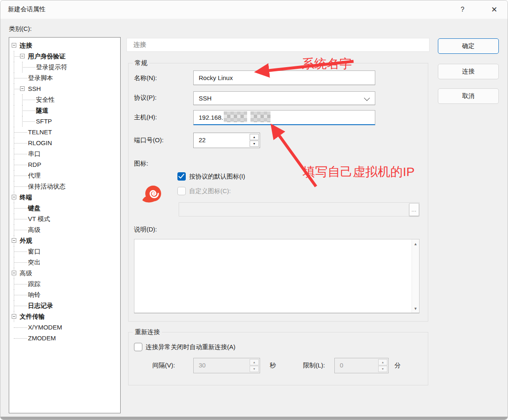 This screenshot has height=420, width=508. I want to click on tree-item-label: SFTP, so click(44, 121).